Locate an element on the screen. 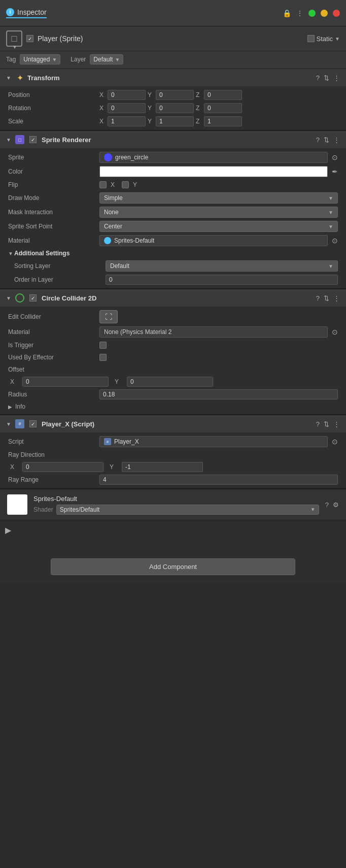  ray-range-label: Ray Range is located at coordinates (54, 480).